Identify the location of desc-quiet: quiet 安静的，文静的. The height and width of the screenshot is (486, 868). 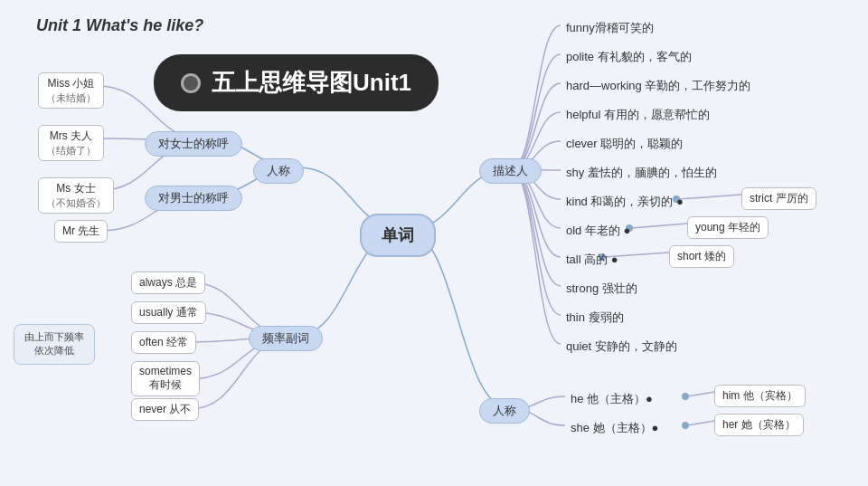
(622, 347).